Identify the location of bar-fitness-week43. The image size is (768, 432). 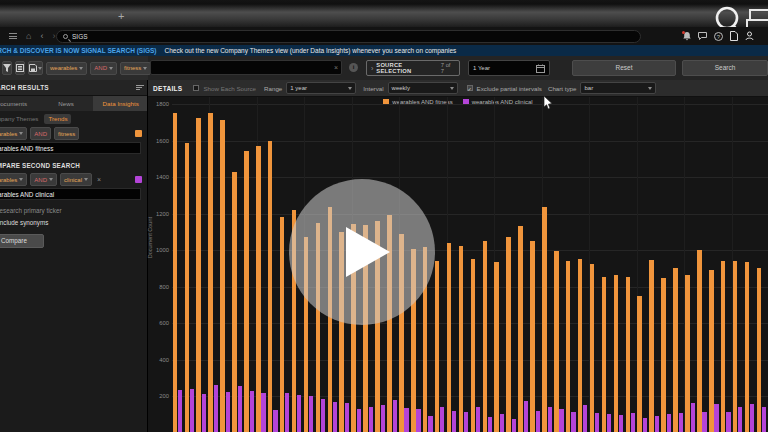
(676, 350).